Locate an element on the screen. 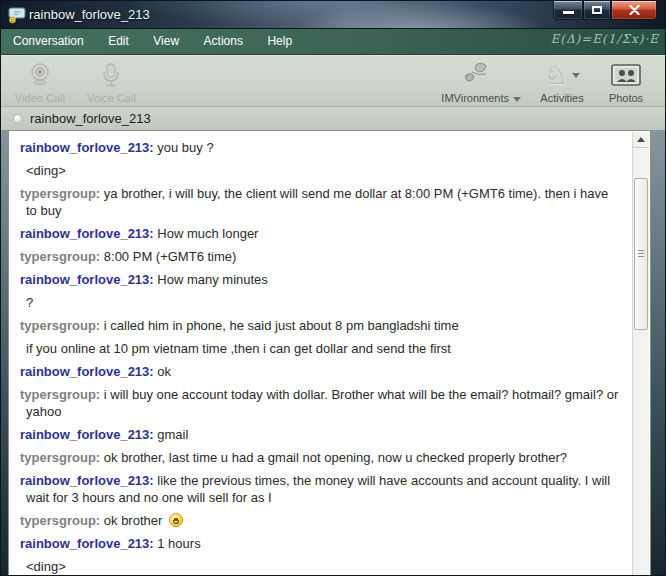 The image size is (666, 576). message-text: i called him in phone, he said just abou… is located at coordinates (282, 326).